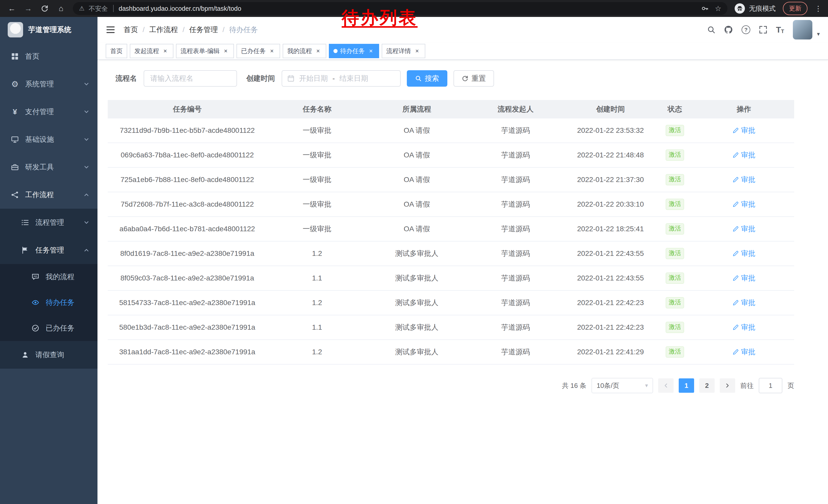 This screenshot has height=504, width=828. I want to click on breadcrumb-workflow: 工作流程, so click(164, 30).